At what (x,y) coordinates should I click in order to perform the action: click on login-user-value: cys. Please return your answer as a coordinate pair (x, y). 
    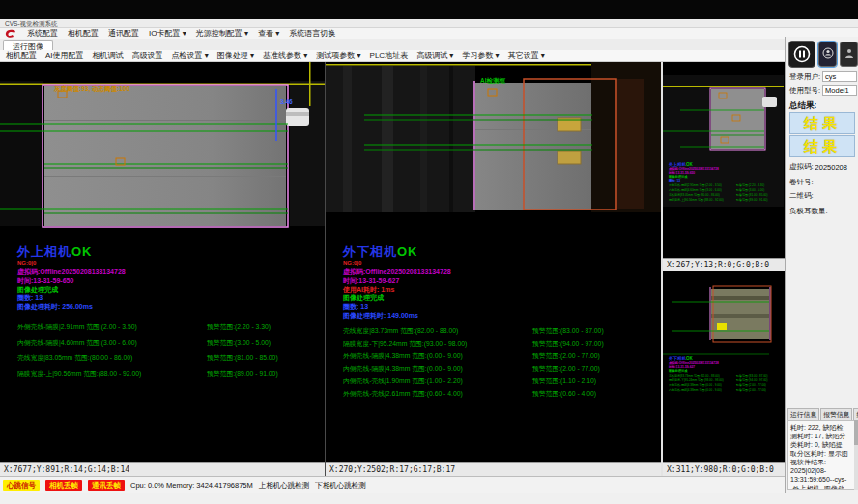
    Looking at the image, I should click on (840, 77).